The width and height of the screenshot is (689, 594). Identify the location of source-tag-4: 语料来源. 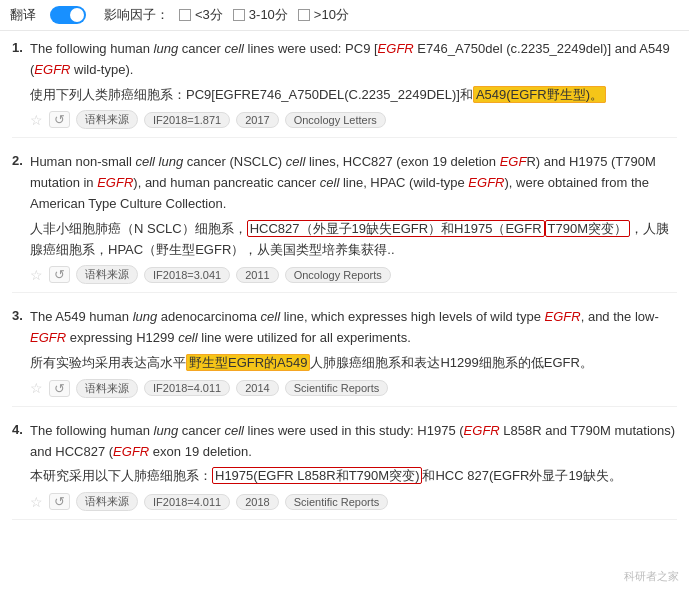
(107, 502).